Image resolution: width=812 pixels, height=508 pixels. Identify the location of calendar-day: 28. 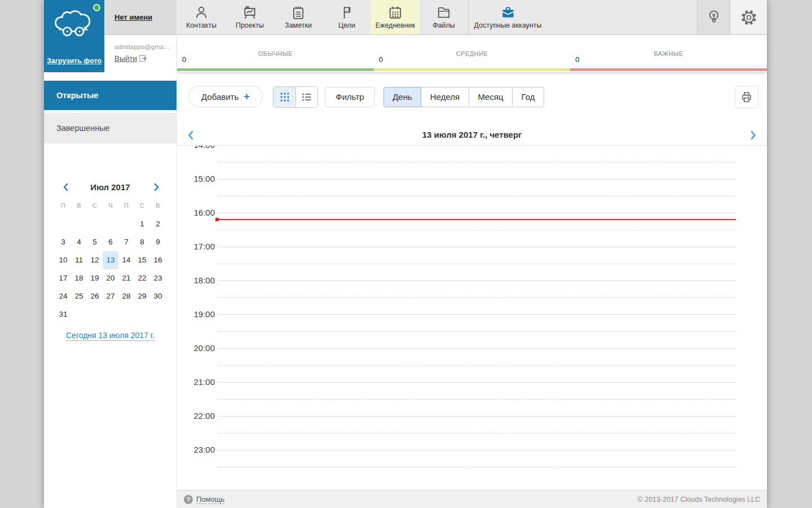
(126, 296).